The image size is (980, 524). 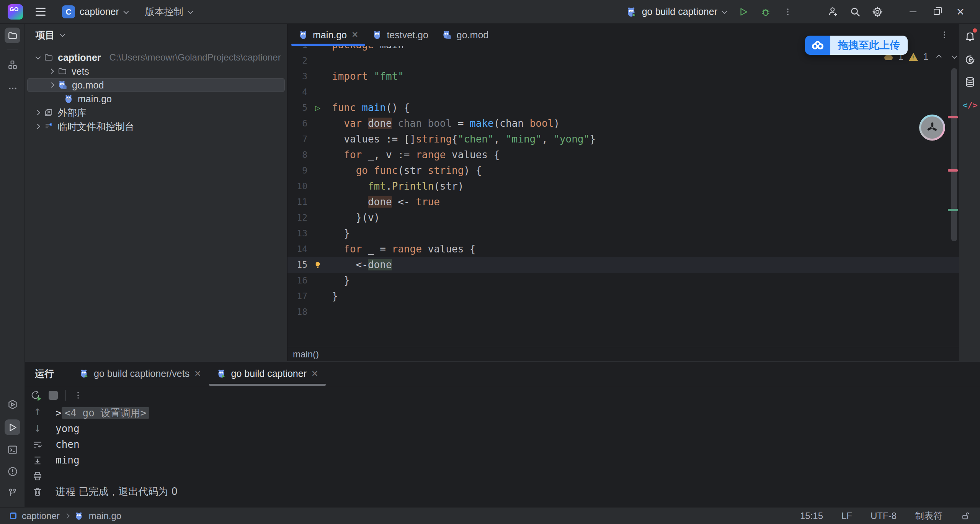 I want to click on breadcrumb-project: captioner, so click(x=41, y=516).